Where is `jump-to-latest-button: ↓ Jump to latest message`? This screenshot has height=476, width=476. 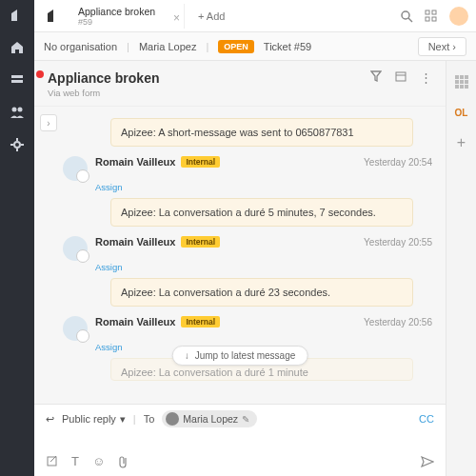
jump-to-latest-button: ↓ Jump to latest message is located at coordinates (240, 356).